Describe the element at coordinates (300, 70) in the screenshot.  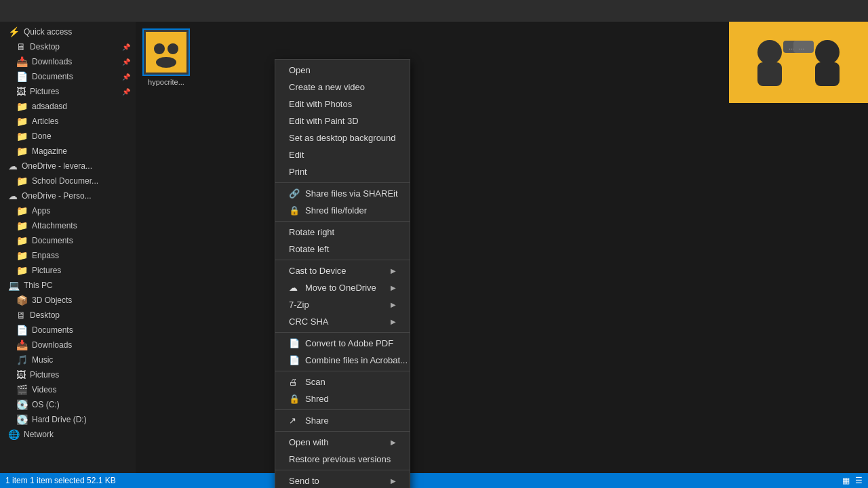
I see `menu-label-open: Open` at that location.